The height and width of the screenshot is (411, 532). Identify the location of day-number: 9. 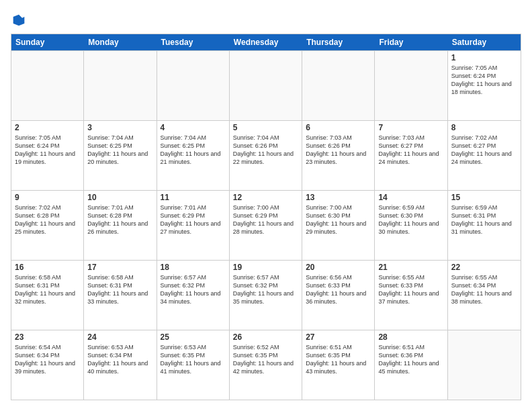
(47, 197).